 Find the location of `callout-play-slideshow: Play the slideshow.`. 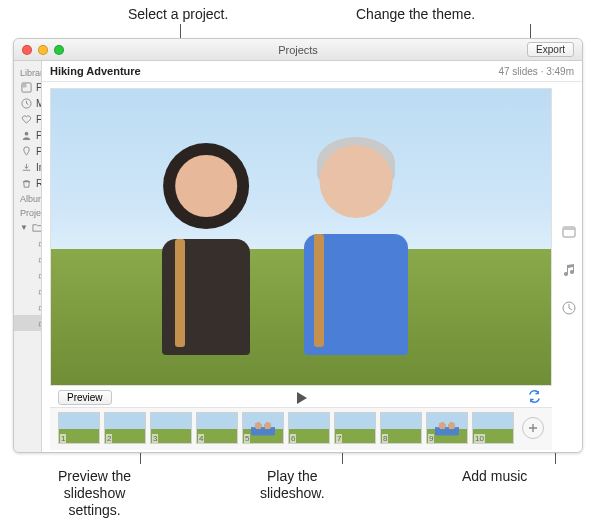

callout-play-slideshow: Play the slideshow. is located at coordinates (292, 485).